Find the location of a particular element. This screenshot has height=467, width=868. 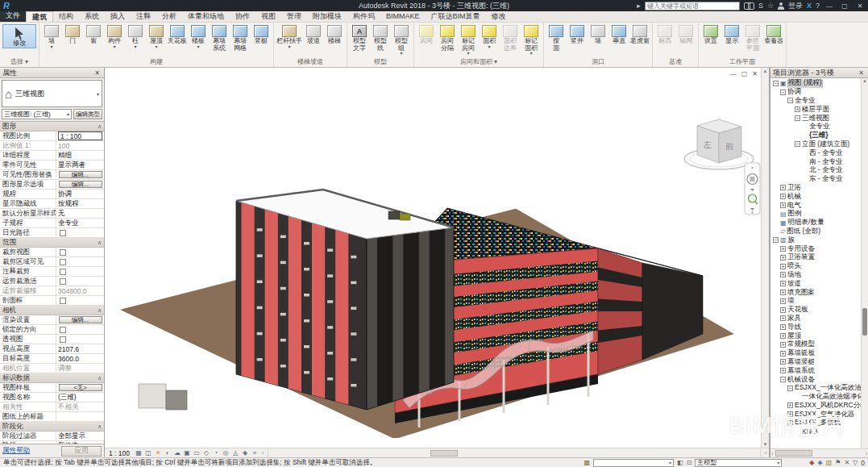

tree-item-明细表/数量: ▦明细表/数量 is located at coordinates (819, 223).